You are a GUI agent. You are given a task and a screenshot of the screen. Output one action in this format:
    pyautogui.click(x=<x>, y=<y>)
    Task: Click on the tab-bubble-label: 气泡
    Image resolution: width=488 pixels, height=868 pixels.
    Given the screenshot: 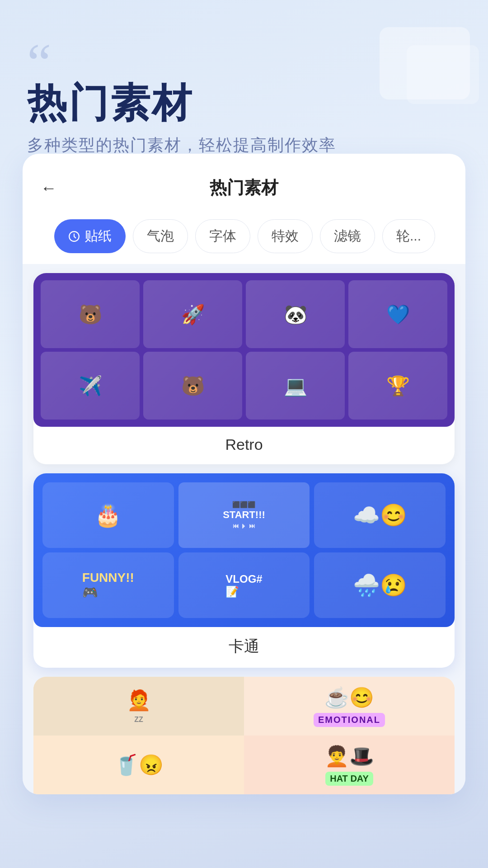 What is the action you would take?
    pyautogui.click(x=160, y=236)
    